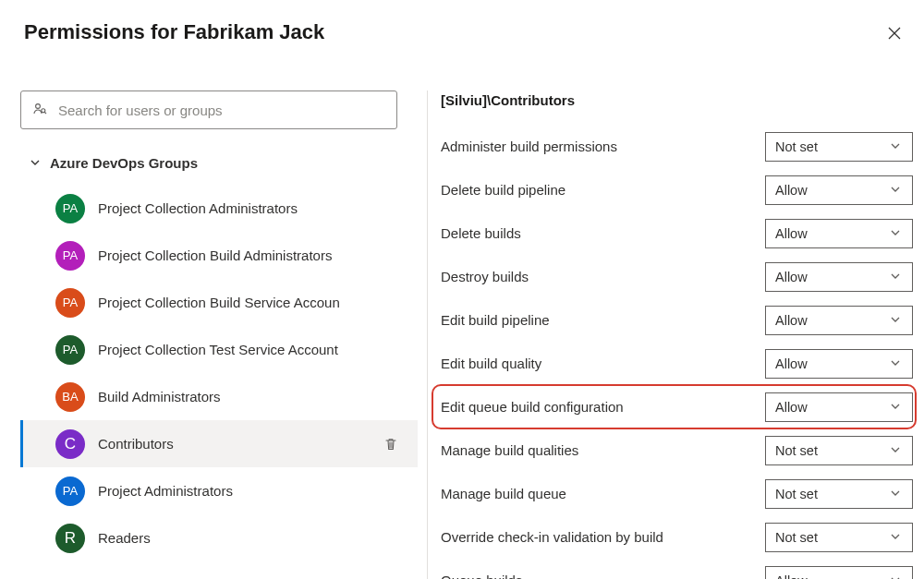 The height and width of the screenshot is (579, 924). What do you see at coordinates (602, 233) in the screenshot?
I see `permission-label: Delete builds` at bounding box center [602, 233].